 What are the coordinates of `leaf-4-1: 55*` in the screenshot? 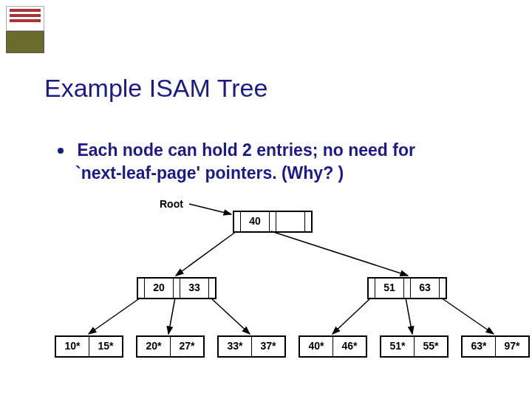 It's located at (431, 347).